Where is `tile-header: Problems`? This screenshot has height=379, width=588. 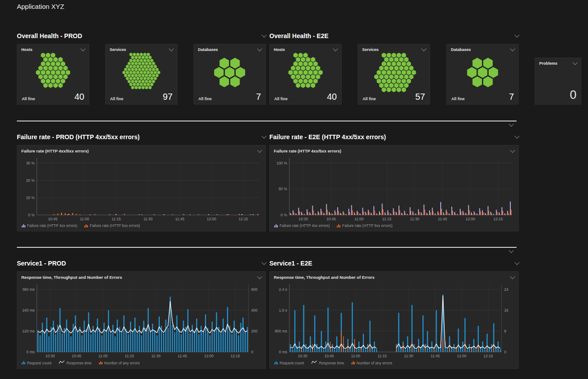 tile-header: Problems is located at coordinates (558, 62).